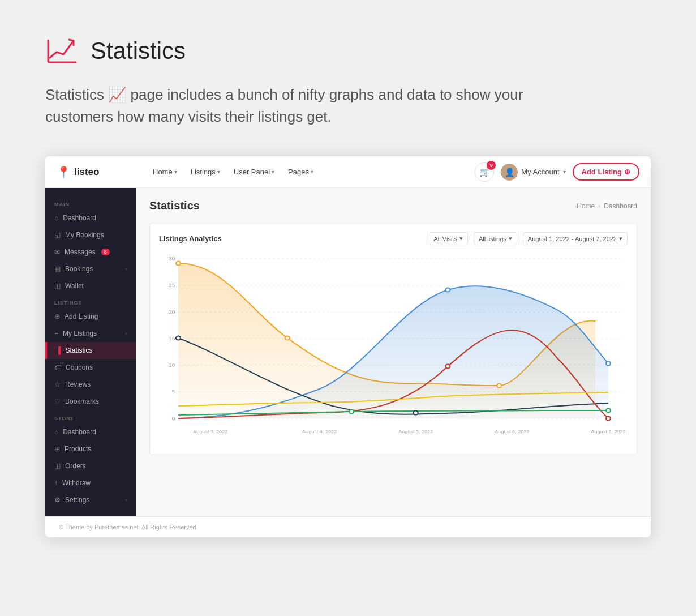 This screenshot has height=616, width=696. What do you see at coordinates (512, 431) in the screenshot?
I see `svg-text: August 6, 2022` at bounding box center [512, 431].